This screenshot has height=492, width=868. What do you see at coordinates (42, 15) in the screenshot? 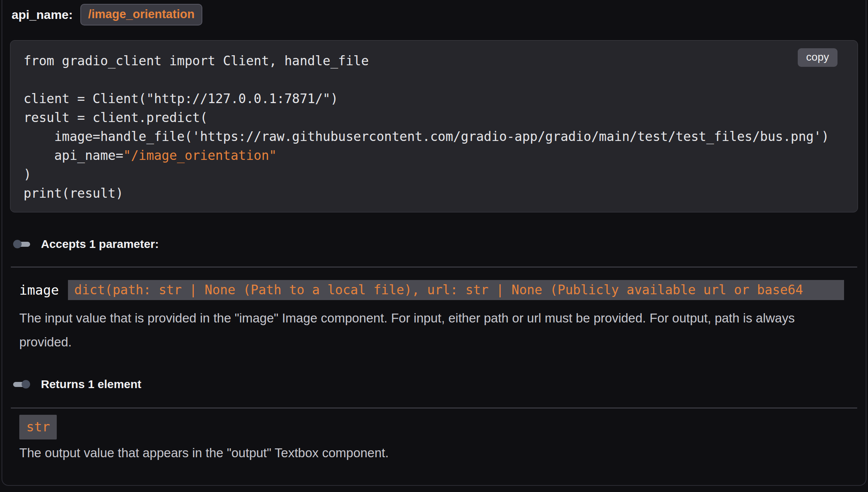
I see `api-name-label: api_name:` at bounding box center [42, 15].